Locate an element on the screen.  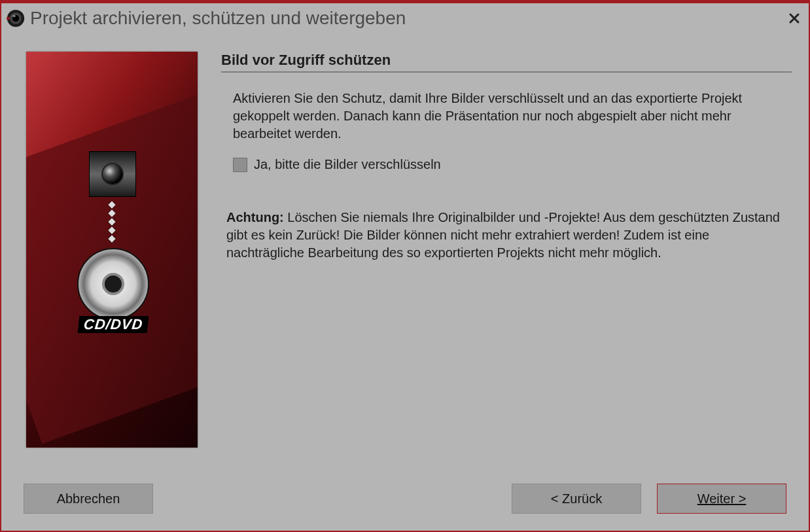
title-bar: Projekt archivieren, schützen und weiter… is located at coordinates (405, 18).